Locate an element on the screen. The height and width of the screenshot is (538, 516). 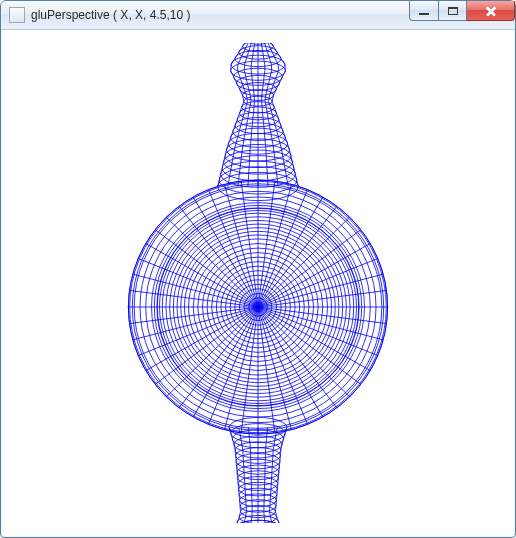
minimize-button is located at coordinates (424, 11).